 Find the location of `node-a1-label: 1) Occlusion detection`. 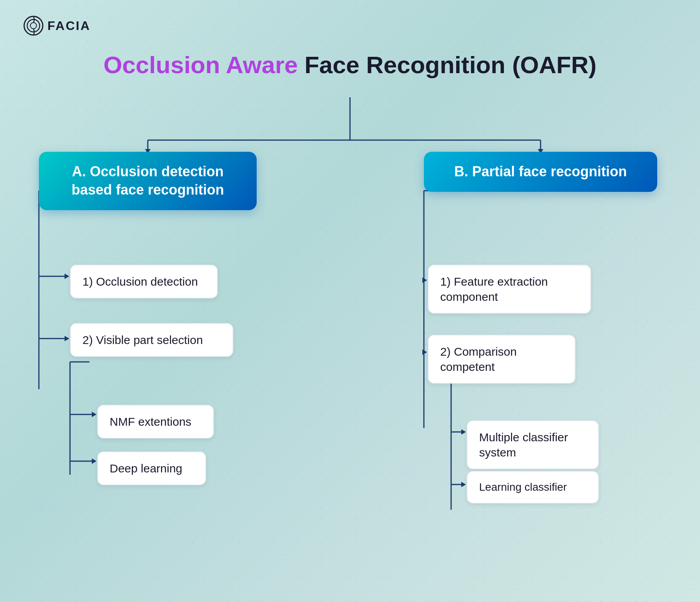

node-a1-label: 1) Occlusion detection is located at coordinates (140, 282).